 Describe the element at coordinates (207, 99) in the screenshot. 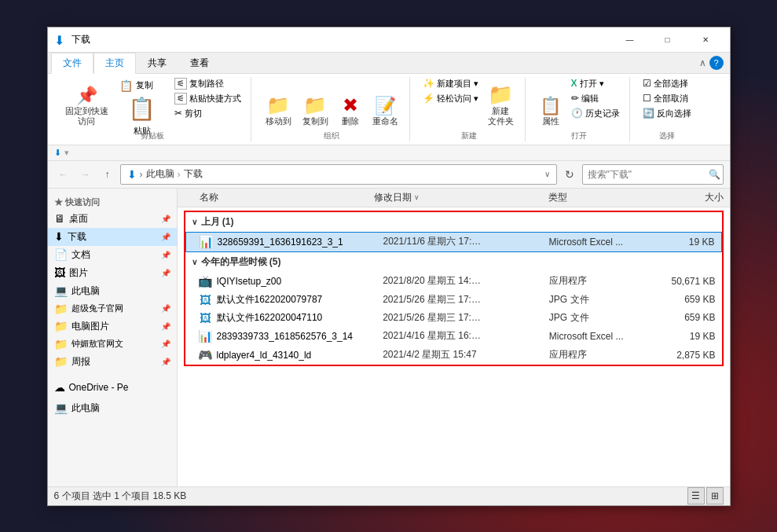

I see `paste-shortcut-button: ⚟ 粘贴快捷方式` at that location.